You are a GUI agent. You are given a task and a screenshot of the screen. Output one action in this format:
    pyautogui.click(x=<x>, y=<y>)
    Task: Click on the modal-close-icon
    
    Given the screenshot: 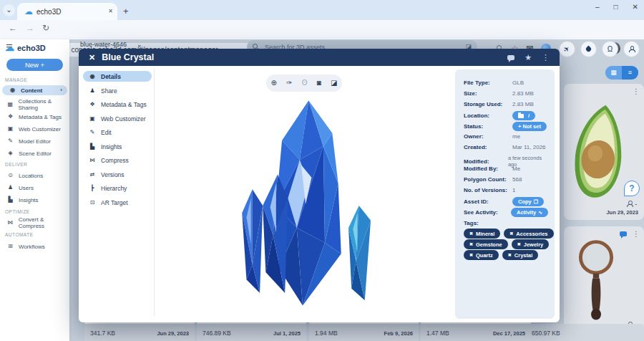 What is the action you would take?
    pyautogui.click(x=92, y=57)
    